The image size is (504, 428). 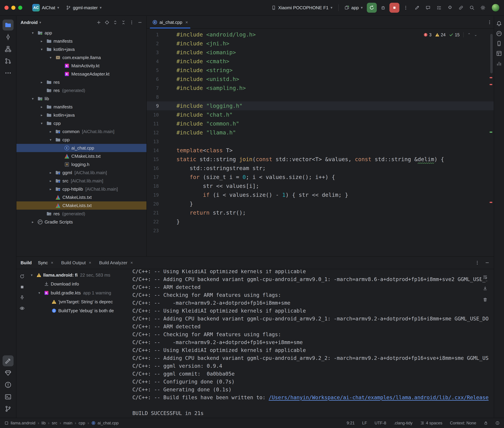 What do you see at coordinates (8, 37) in the screenshot?
I see `commit-tool-button` at bounding box center [8, 37].